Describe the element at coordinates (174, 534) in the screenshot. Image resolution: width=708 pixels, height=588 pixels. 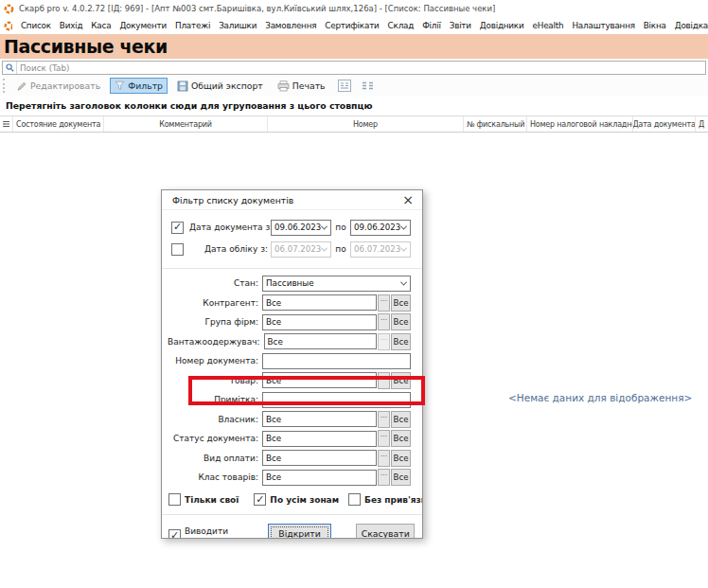
I see `always-show-checkbox` at that location.